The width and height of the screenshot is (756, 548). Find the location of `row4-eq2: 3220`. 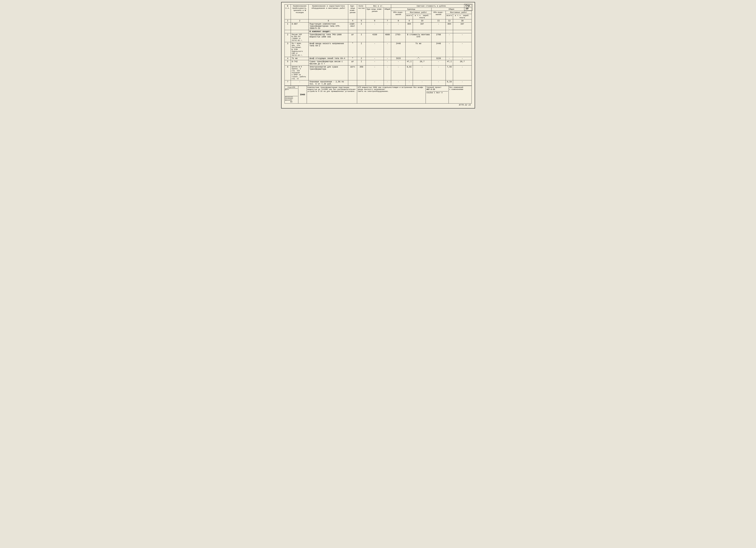

row4-eq2: 3220 is located at coordinates (439, 59).